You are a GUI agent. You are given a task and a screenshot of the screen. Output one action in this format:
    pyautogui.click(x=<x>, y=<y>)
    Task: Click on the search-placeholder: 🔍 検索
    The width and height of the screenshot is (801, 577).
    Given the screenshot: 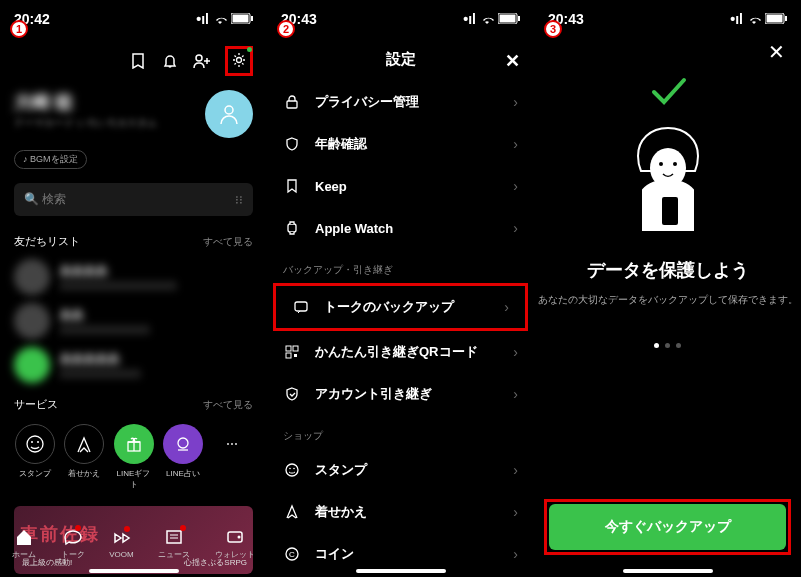 What is the action you would take?
    pyautogui.click(x=45, y=200)
    